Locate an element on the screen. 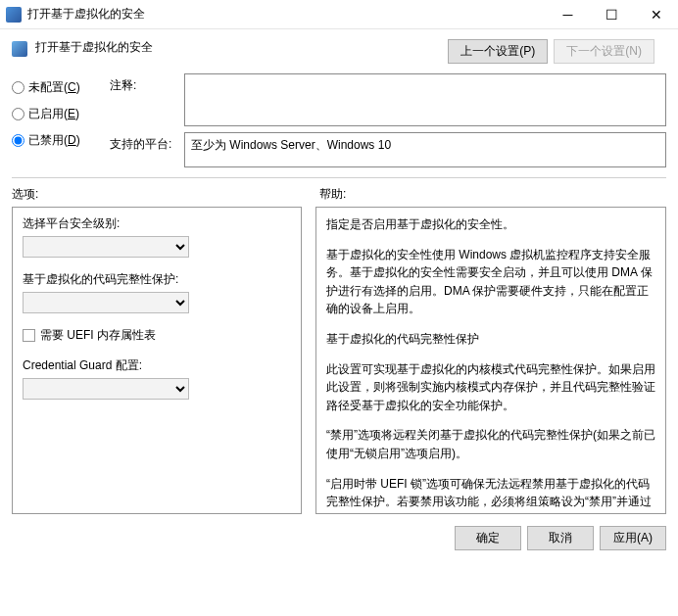 The height and width of the screenshot is (616, 678). platform-security-level-select is located at coordinates (106, 247).